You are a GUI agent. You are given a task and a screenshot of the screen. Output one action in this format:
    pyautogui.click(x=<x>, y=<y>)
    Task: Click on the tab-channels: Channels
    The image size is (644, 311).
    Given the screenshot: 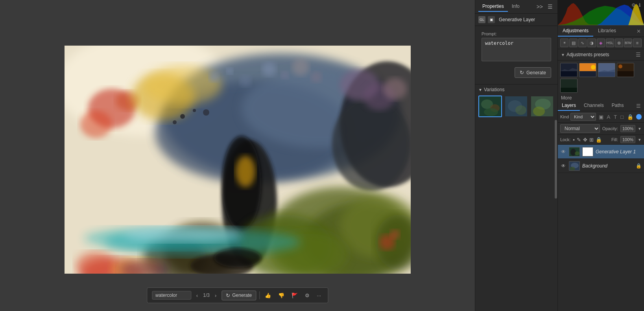 What is the action you would take?
    pyautogui.click(x=594, y=106)
    